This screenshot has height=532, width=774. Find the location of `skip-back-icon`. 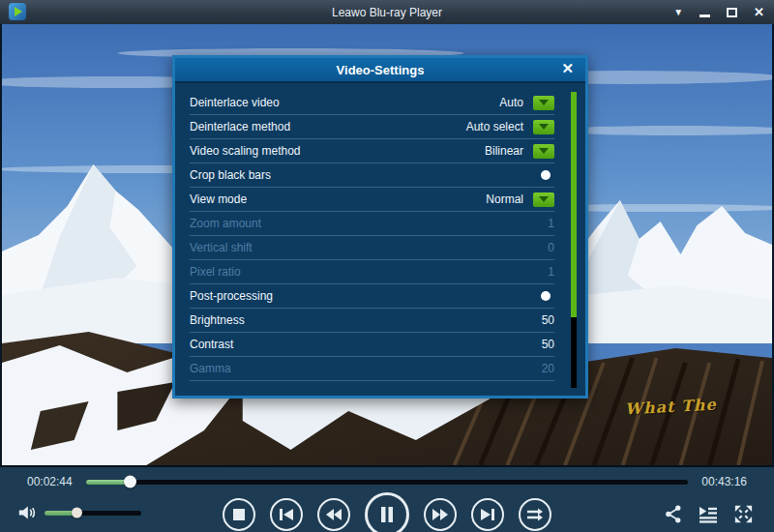

skip-back-icon is located at coordinates (286, 515).